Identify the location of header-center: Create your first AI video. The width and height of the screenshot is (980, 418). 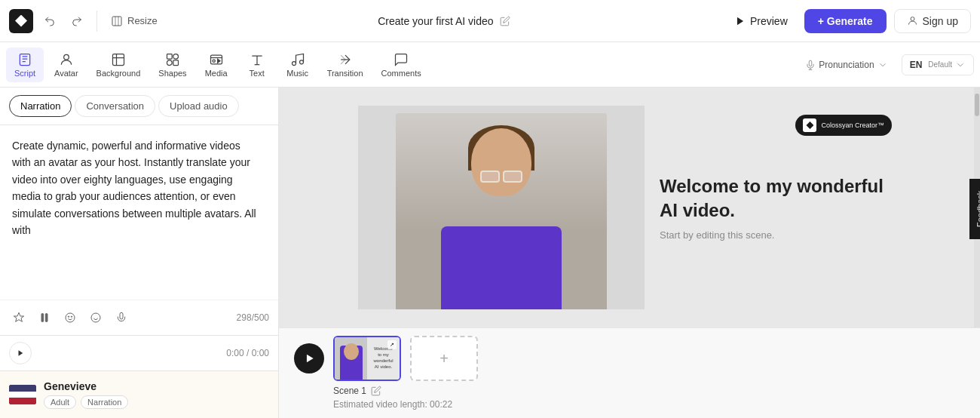
(444, 21).